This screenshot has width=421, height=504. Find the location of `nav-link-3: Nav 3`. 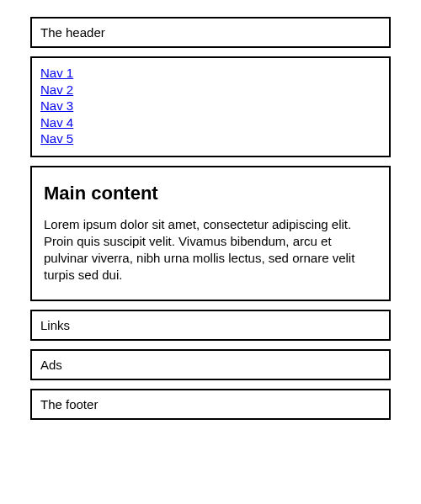

nav-link-3: Nav 3 is located at coordinates (57, 106).